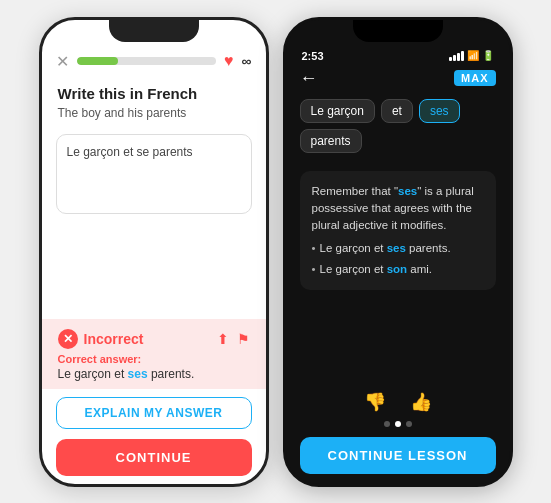 Image resolution: width=551 pixels, height=503 pixels. I want to click on incorrect-label: Incorrect, so click(114, 339).